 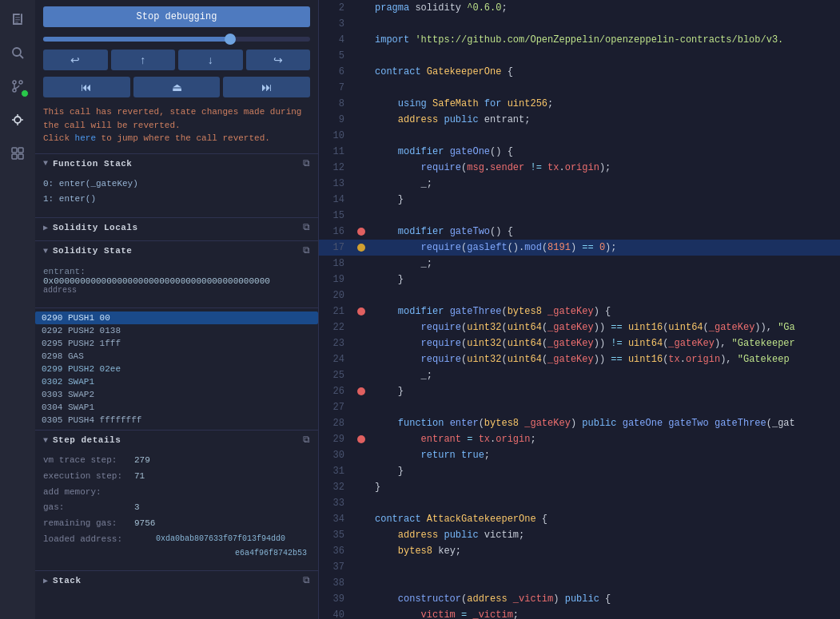 I want to click on state-entrant: entrant: 0x00000000000000000000000000000…, so click(x=177, y=281).